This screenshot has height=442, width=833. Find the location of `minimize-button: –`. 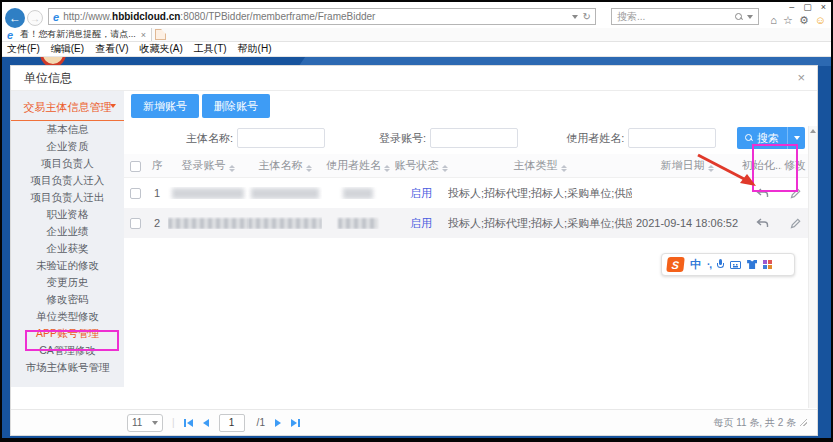

minimize-button: – is located at coordinates (792, 7).